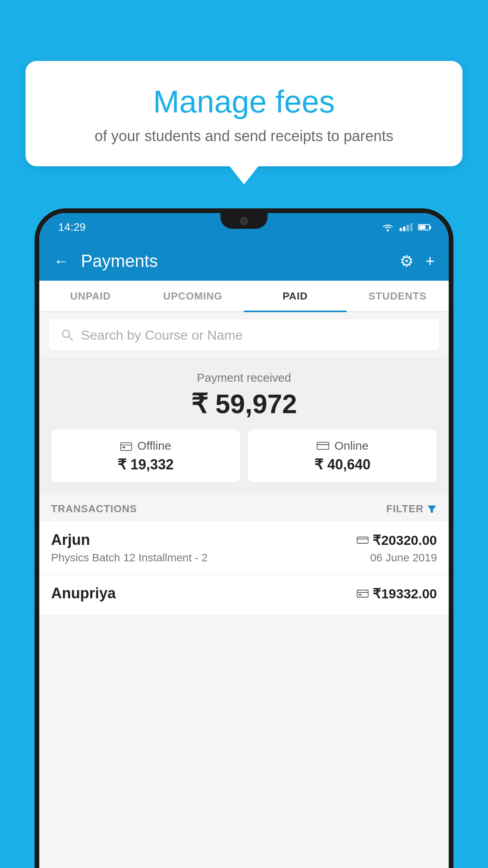 The height and width of the screenshot is (868, 488). I want to click on notch-camera, so click(244, 221).